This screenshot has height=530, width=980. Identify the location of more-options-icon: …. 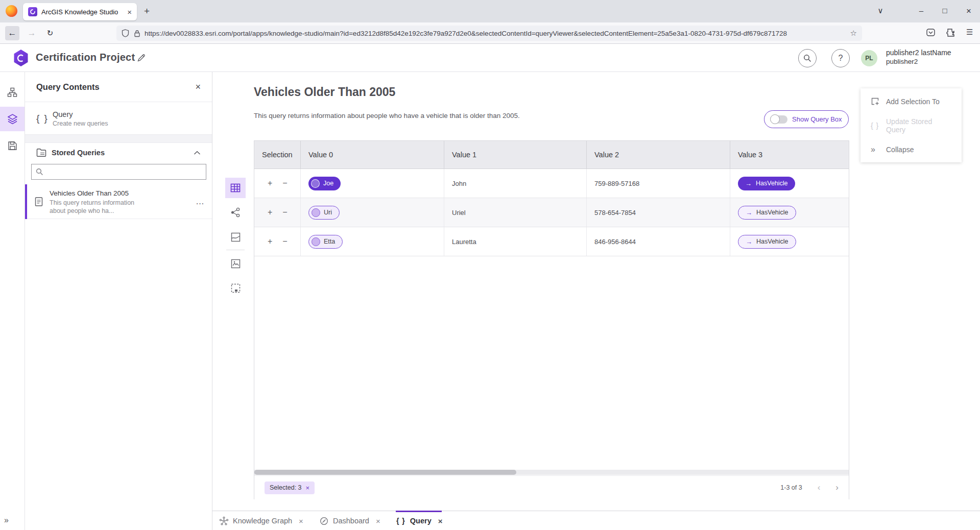
(200, 202).